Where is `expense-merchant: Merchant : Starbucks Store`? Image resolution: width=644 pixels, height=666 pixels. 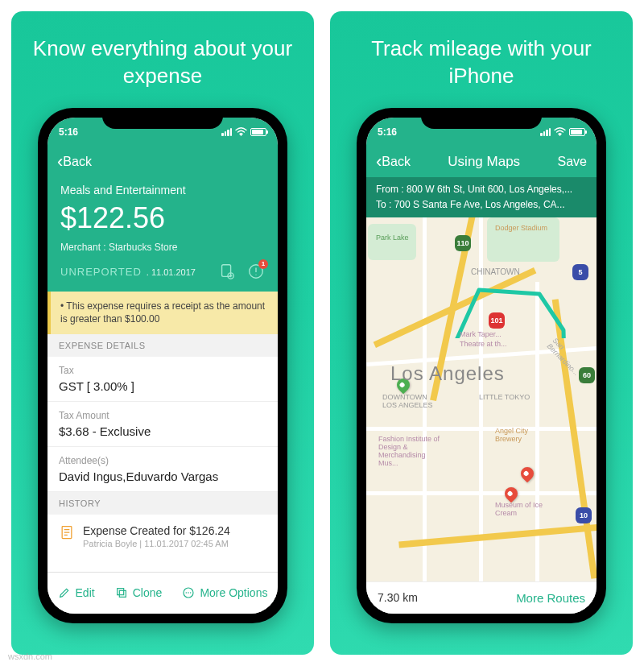
expense-merchant: Merchant : Starbucks Store is located at coordinates (163, 247).